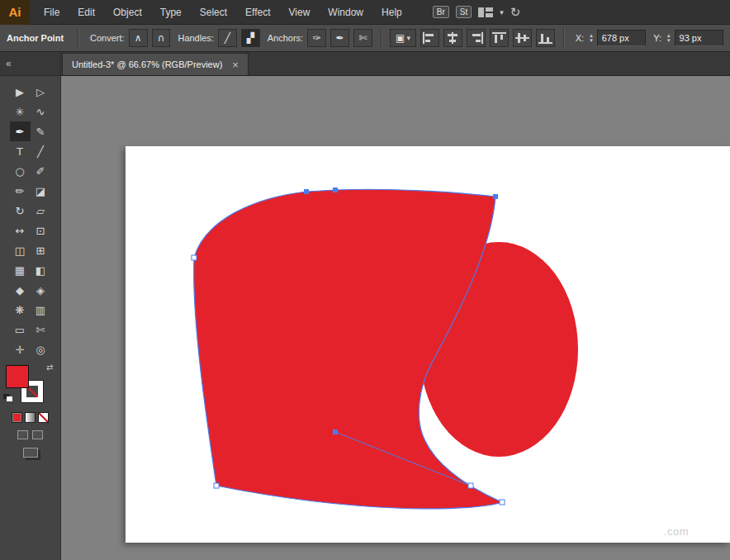 This screenshot has width=730, height=560. What do you see at coordinates (50, 367) in the screenshot?
I see `swap-fill-stroke-icon: ⇄` at bounding box center [50, 367].